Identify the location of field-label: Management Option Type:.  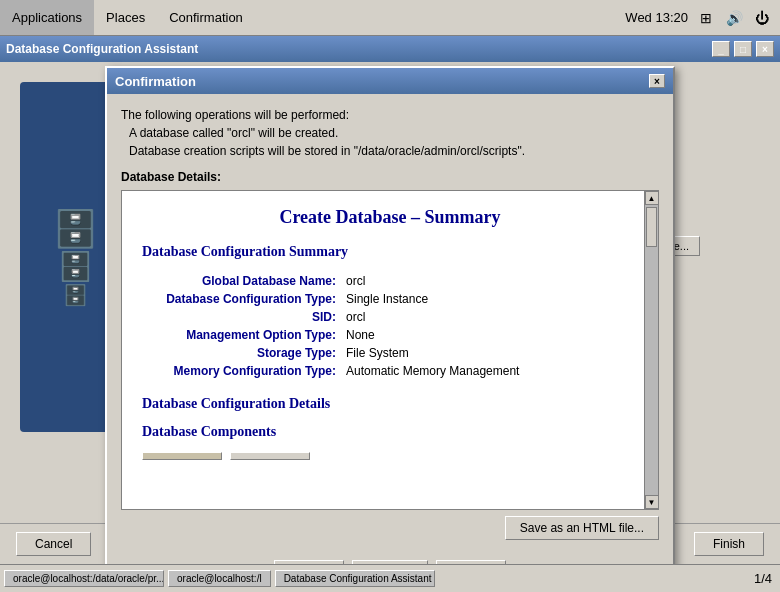
(242, 335).